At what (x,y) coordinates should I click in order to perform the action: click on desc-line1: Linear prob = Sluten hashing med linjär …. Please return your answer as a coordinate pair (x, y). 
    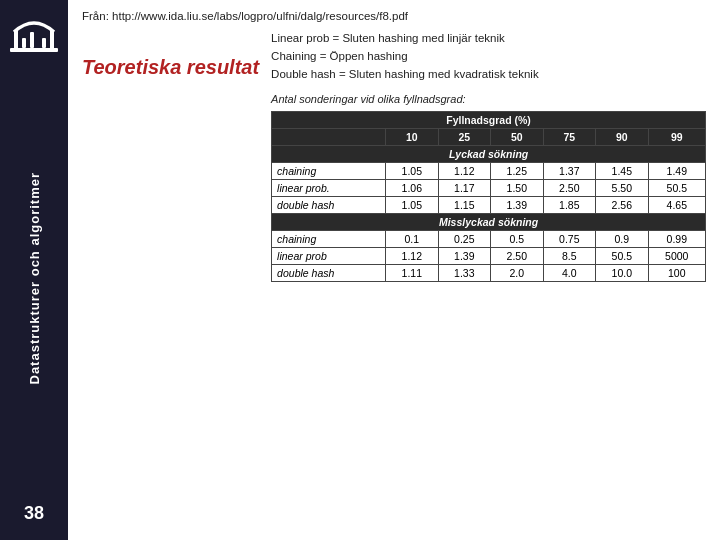
    Looking at the image, I should click on (488, 39).